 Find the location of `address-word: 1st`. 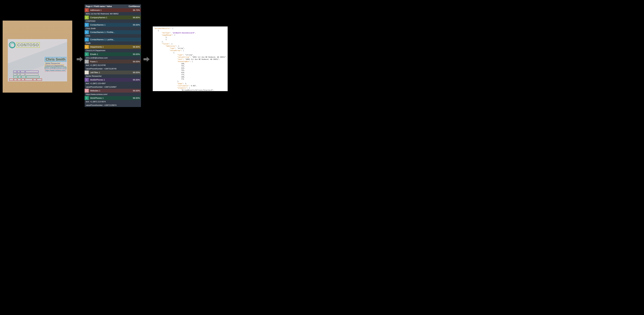

address-word: 1st is located at coordinates (16, 80).